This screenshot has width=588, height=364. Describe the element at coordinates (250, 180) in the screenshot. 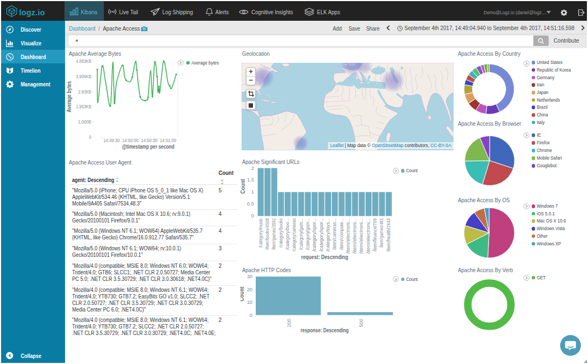

I see `svg-text: 1.5` at that location.